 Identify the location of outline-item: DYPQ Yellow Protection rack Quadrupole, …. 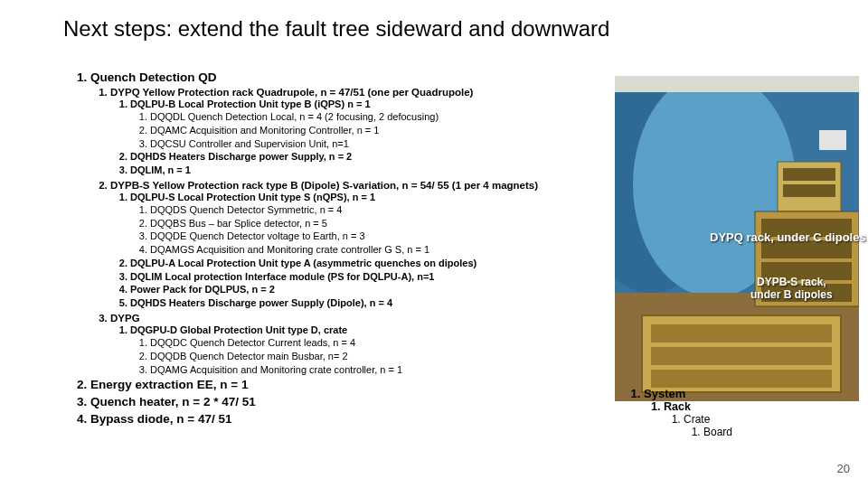
(366, 132).